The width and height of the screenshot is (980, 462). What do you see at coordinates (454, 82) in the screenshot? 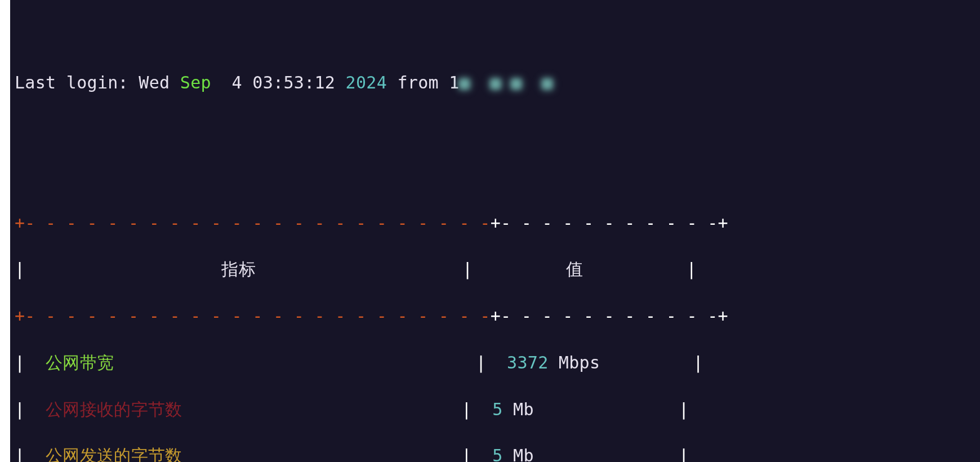
I see `login-ip-visible: 1` at bounding box center [454, 82].